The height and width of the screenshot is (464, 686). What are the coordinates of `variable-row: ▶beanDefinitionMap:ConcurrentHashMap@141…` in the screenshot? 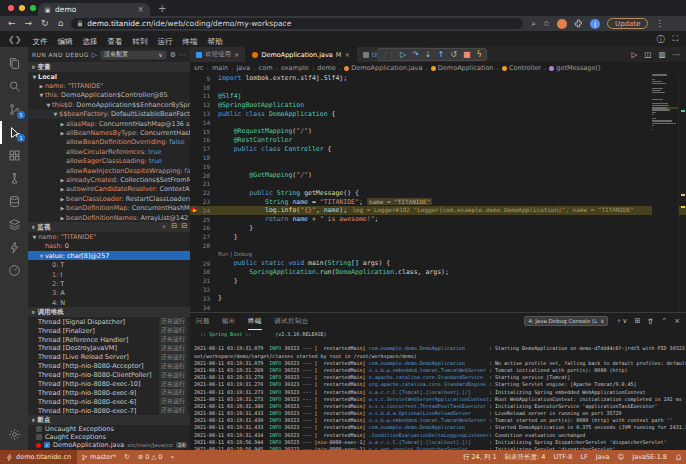 It's located at (109, 208).